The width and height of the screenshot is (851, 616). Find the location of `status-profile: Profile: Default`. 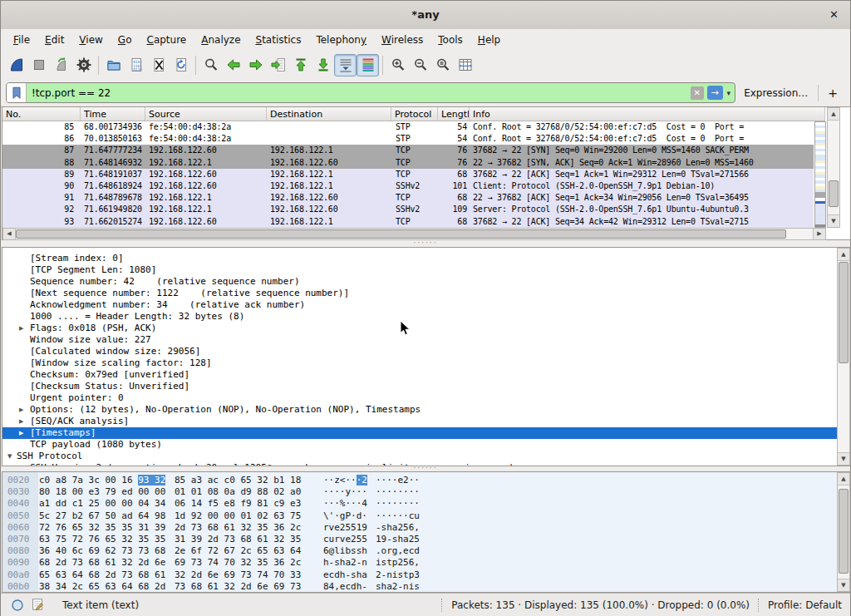

status-profile: Profile: Default is located at coordinates (804, 605).